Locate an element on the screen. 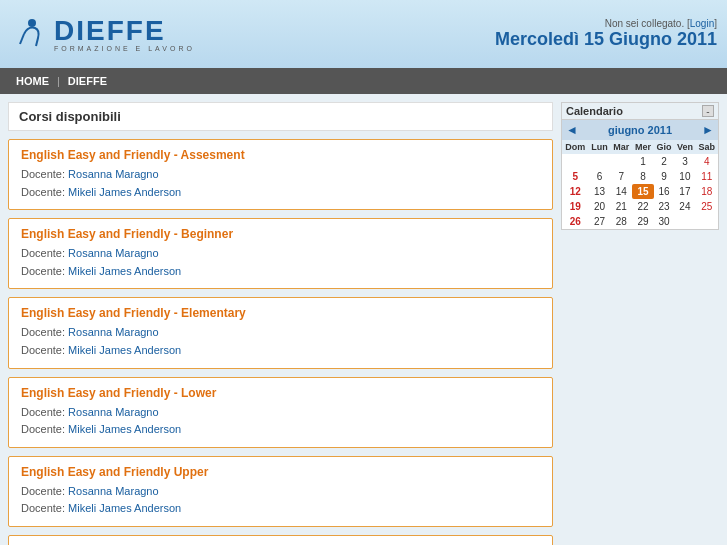 The image size is (727, 545). calendar-day-cell: 17 is located at coordinates (685, 192).